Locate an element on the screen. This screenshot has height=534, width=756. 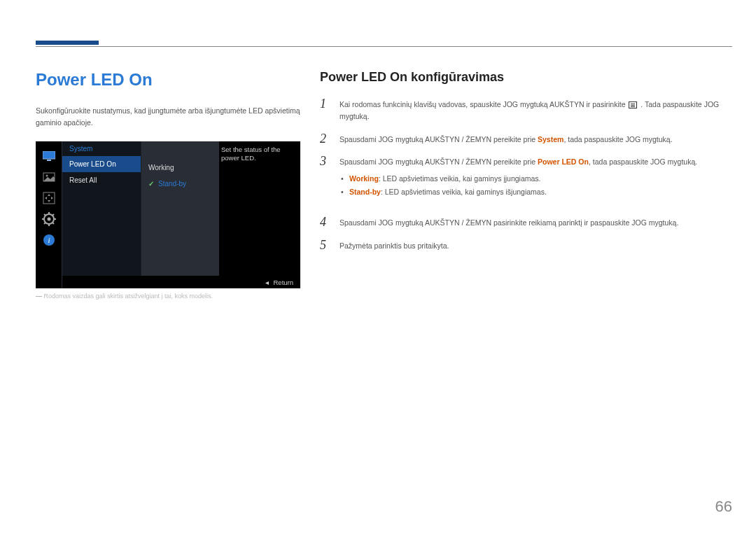
info-icon: i is located at coordinates (49, 240).